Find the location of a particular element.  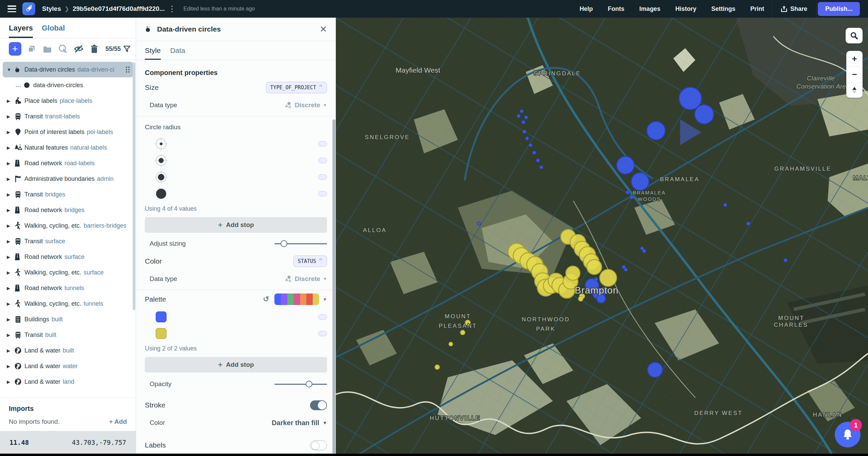

group-folder-icon is located at coordinates (47, 49).